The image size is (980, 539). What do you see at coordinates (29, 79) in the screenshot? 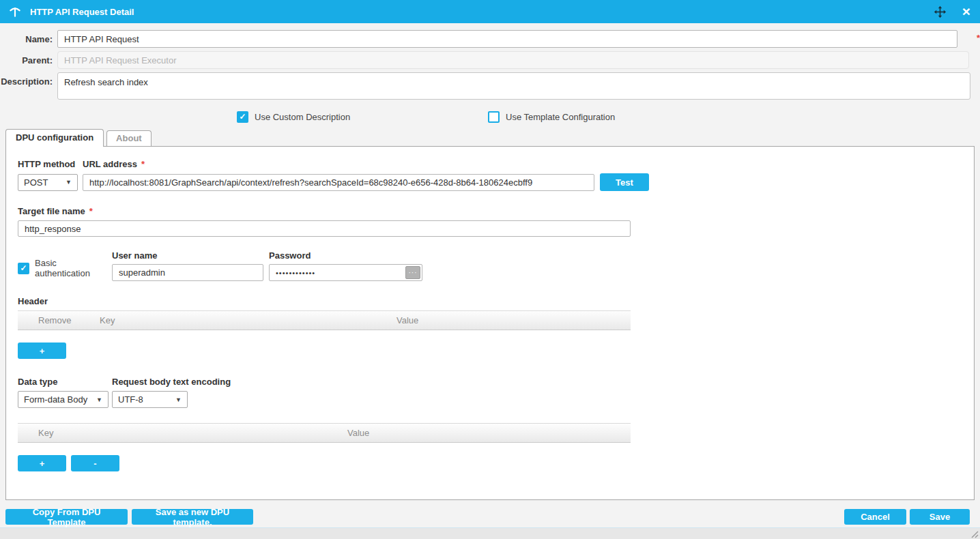
I see `description-label: Description:` at bounding box center [29, 79].